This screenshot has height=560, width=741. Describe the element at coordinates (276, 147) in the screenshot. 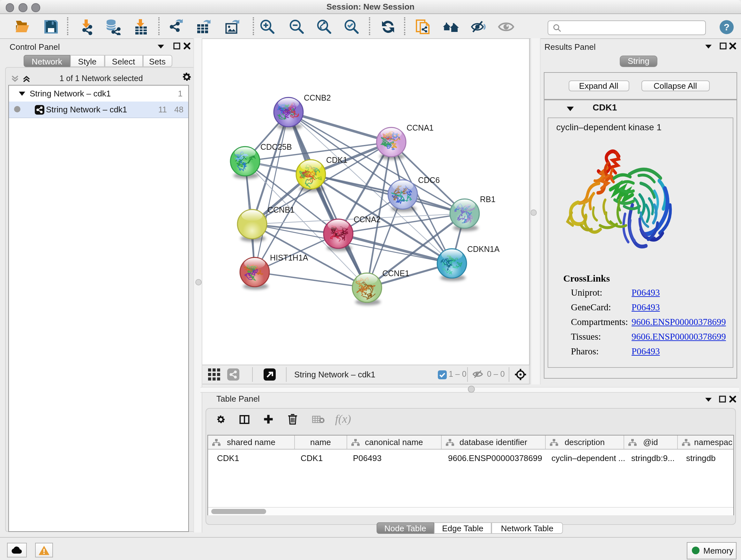

I see `svg-text: CDC25B` at that location.